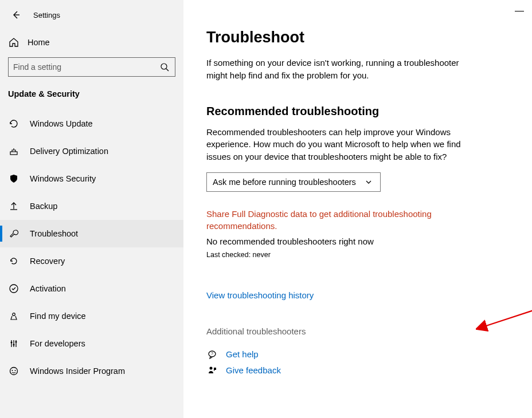 This screenshot has width=532, height=418. Describe the element at coordinates (92, 371) in the screenshot. I see `sidebar-item-insider: Windows Insider Program` at that location.